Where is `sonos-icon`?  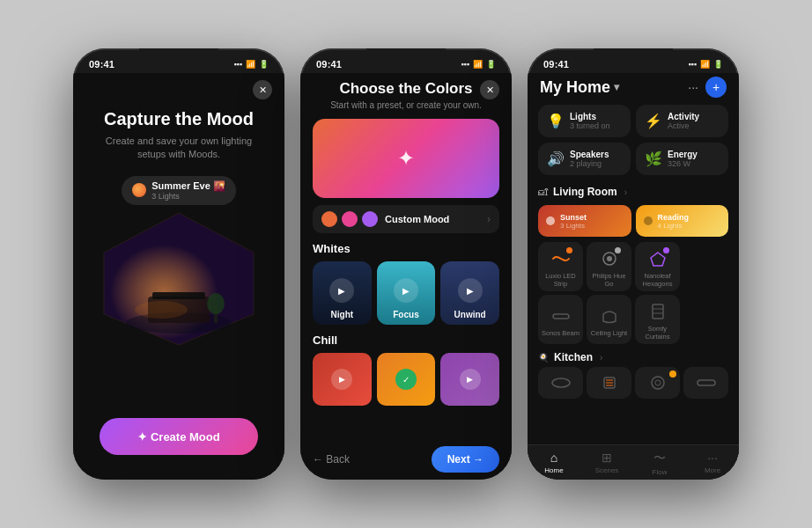 sonos-icon is located at coordinates (561, 316).